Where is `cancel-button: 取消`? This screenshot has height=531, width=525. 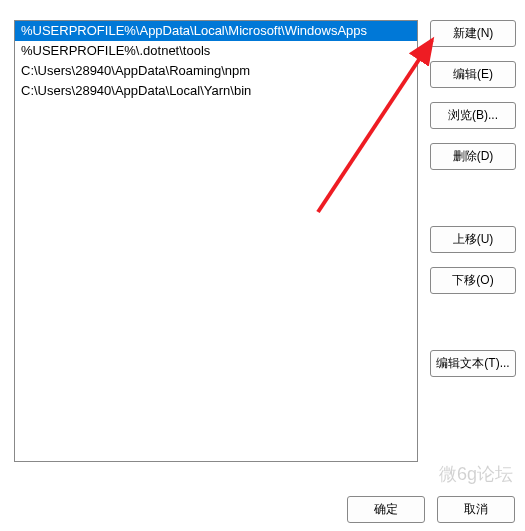
cancel-button: 取消 is located at coordinates (476, 510).